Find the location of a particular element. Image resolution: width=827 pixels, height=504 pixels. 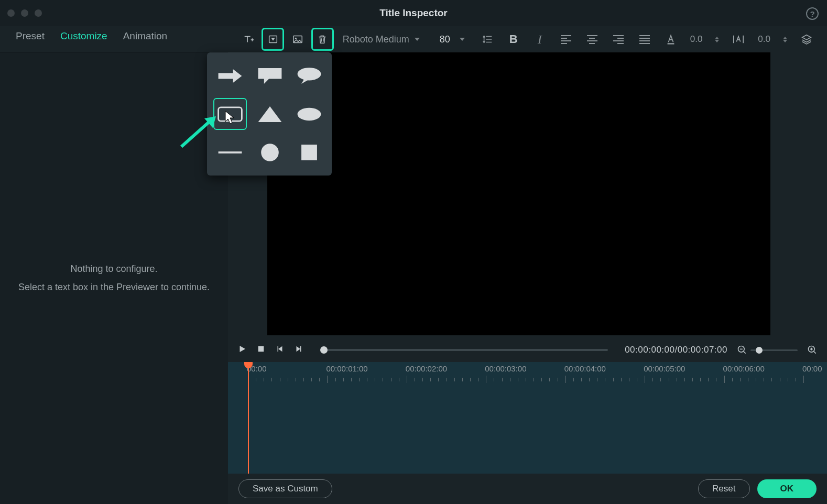

font-family-value: Roboto Medium is located at coordinates (376, 40).